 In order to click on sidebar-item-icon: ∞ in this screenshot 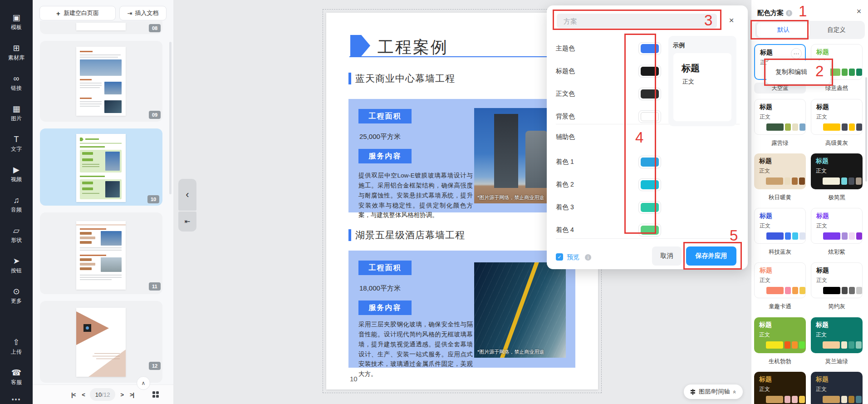, I will do `click(16, 79)`.